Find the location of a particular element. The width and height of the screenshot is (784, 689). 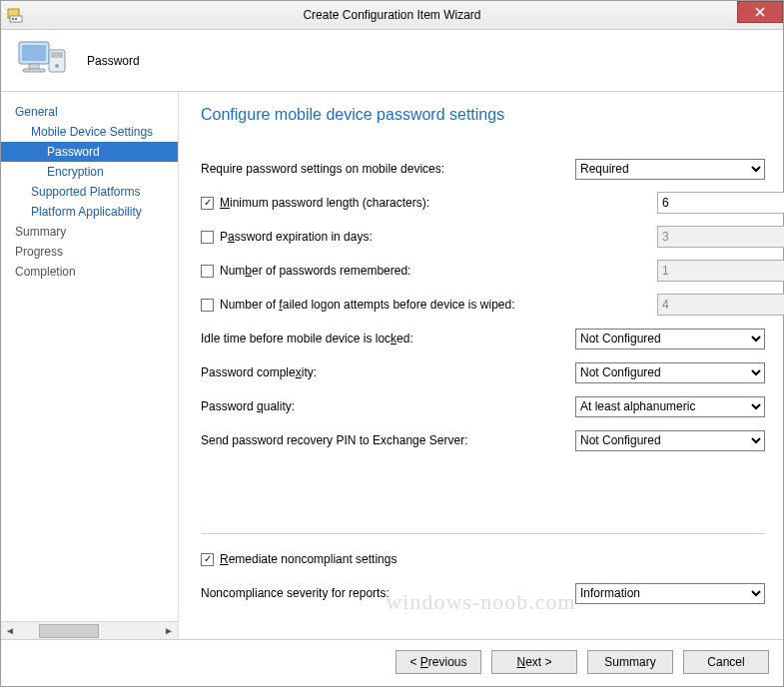

label-idle: Idle time before mobile device is locked… is located at coordinates (308, 339).